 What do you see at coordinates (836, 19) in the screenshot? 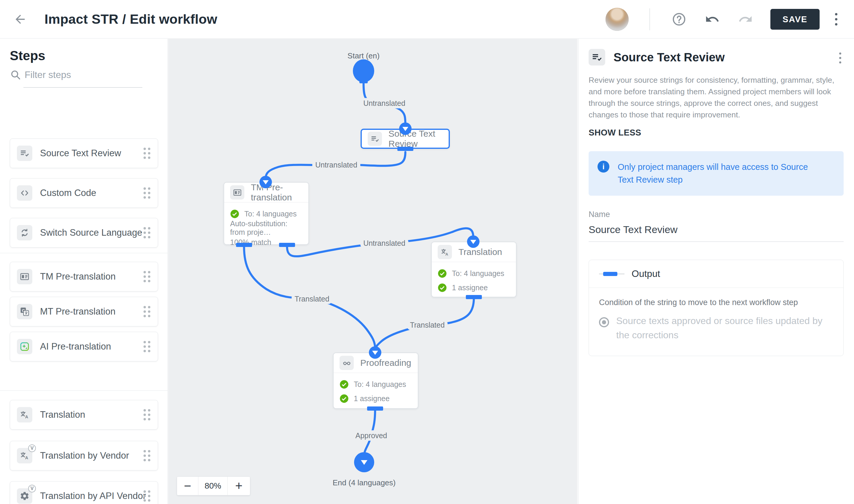
I see `more-options-button` at bounding box center [836, 19].